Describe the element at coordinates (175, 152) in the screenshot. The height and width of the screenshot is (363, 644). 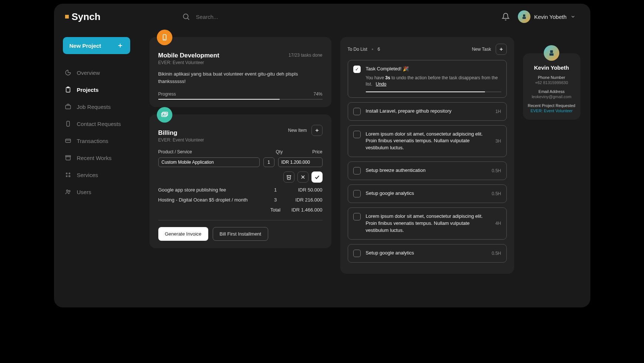
I see `col-product: Product / Service` at that location.